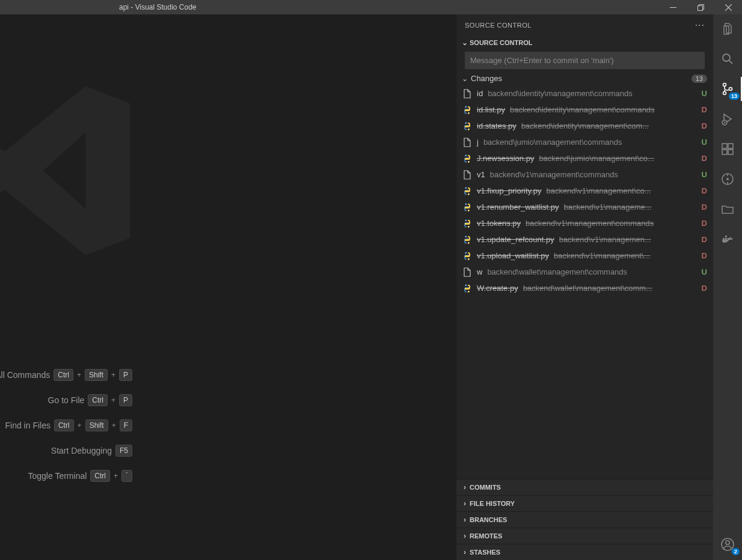 This screenshot has height=560, width=742. I want to click on changed-file-row: v1.upload_waitlist.pybackend\v1\manageme…, so click(584, 256).